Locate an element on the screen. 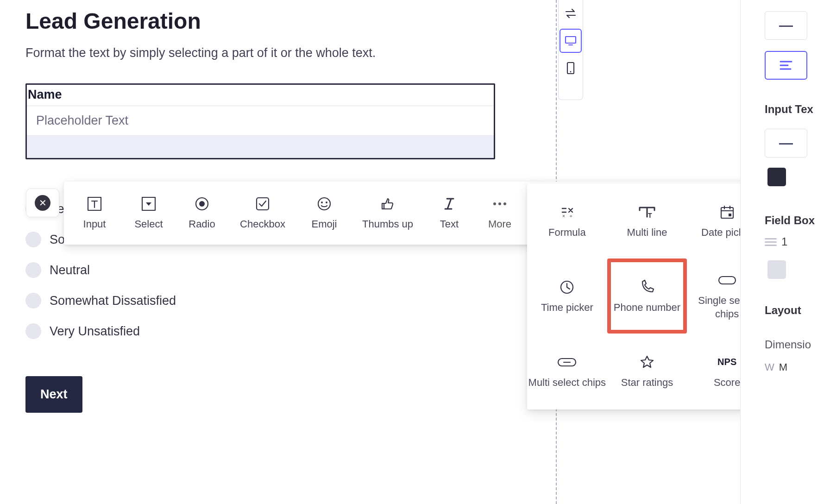  tool-label: Text is located at coordinates (449, 224).